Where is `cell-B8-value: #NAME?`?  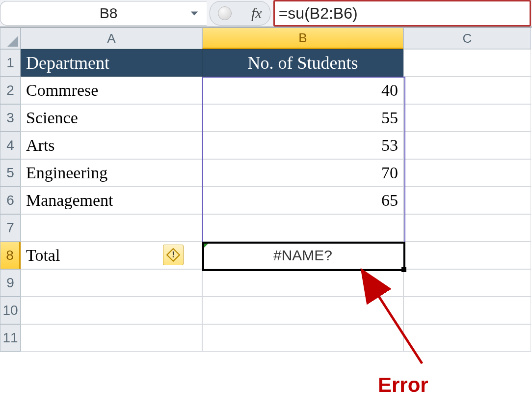
cell-B8-value: #NAME? is located at coordinates (303, 255).